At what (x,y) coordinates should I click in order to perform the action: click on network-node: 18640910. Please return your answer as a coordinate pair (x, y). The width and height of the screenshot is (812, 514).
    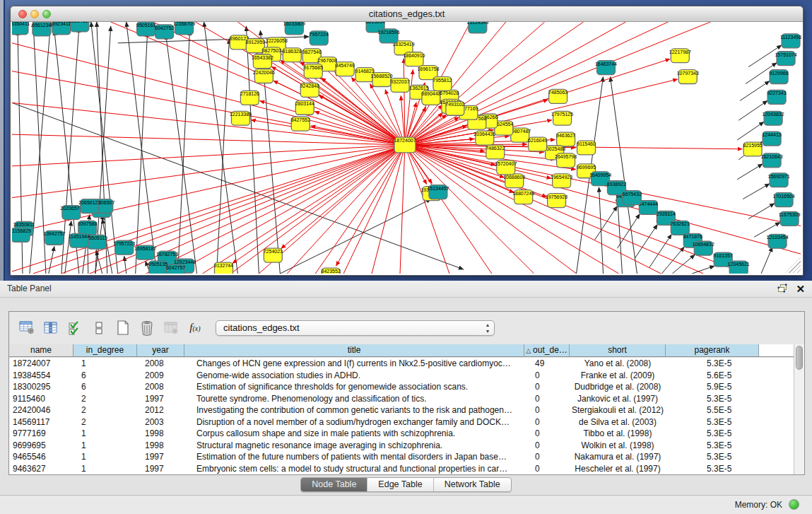
    Looking at the image, I should click on (414, 59).